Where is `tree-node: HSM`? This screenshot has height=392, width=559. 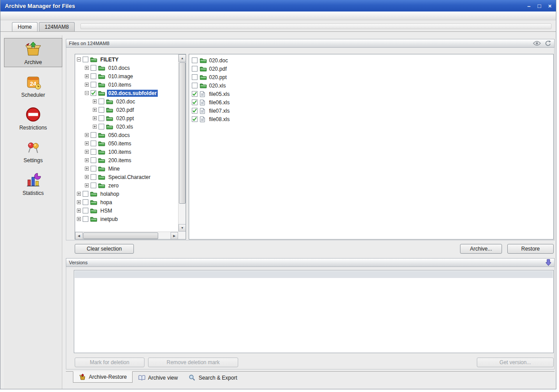
tree-node: HSM is located at coordinates (127, 210).